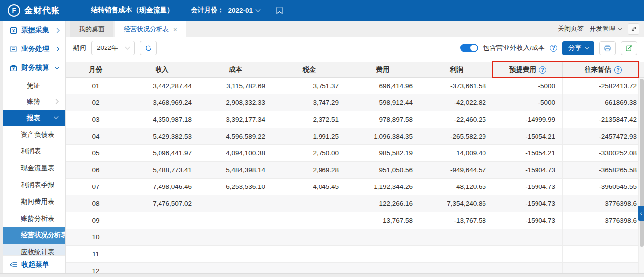 Image resolution: width=644 pixels, height=277 pixels. I want to click on vertical-scrollbar, so click(641, 175).